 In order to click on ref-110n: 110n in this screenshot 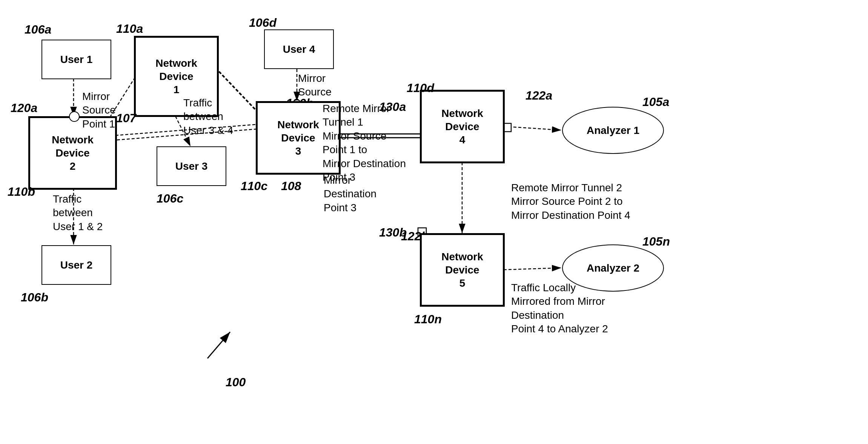, I will do `click(428, 319)`.